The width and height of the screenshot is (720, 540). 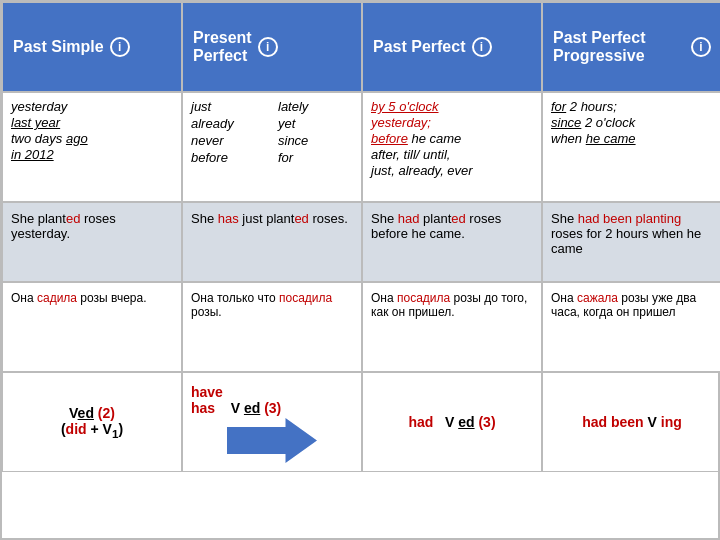 I want to click on past-simple-label: Past Simple, so click(x=58, y=47).